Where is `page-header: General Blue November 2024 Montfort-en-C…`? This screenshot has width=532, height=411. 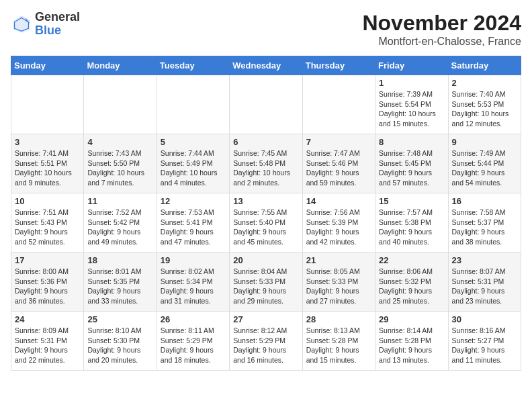
page-header: General Blue November 2024 Montfort-en-C… is located at coordinates (266, 30).